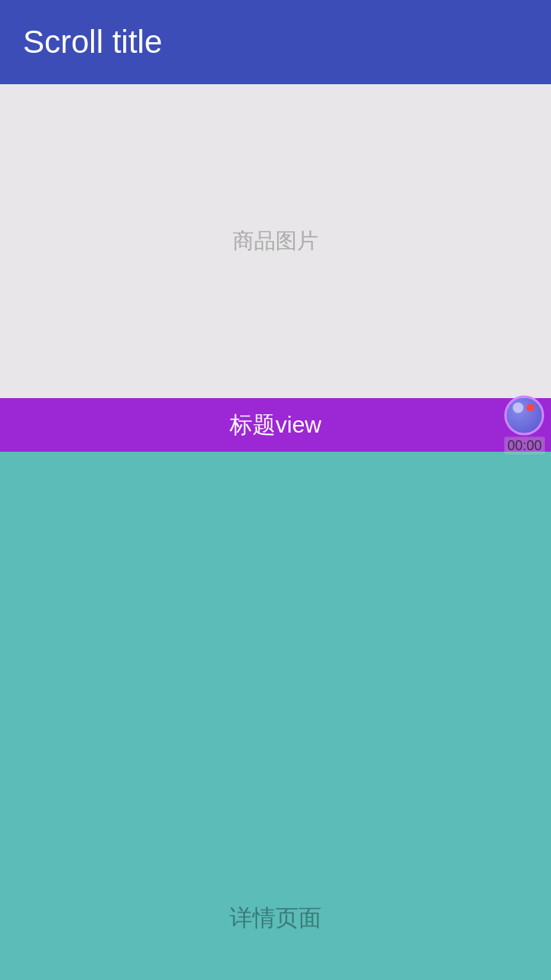 The width and height of the screenshot is (551, 980). What do you see at coordinates (525, 426) in the screenshot?
I see `timer-widget: 00:00` at bounding box center [525, 426].